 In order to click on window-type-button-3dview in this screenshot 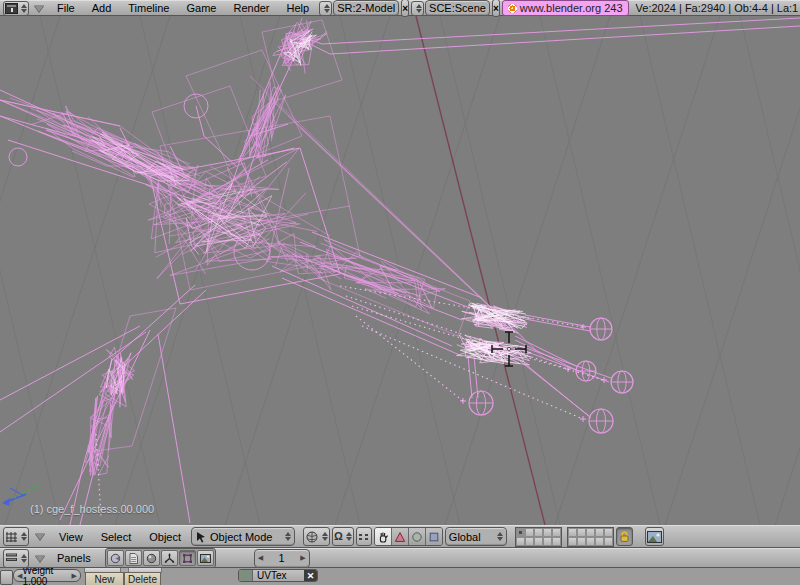, I will do `click(16, 536)`.